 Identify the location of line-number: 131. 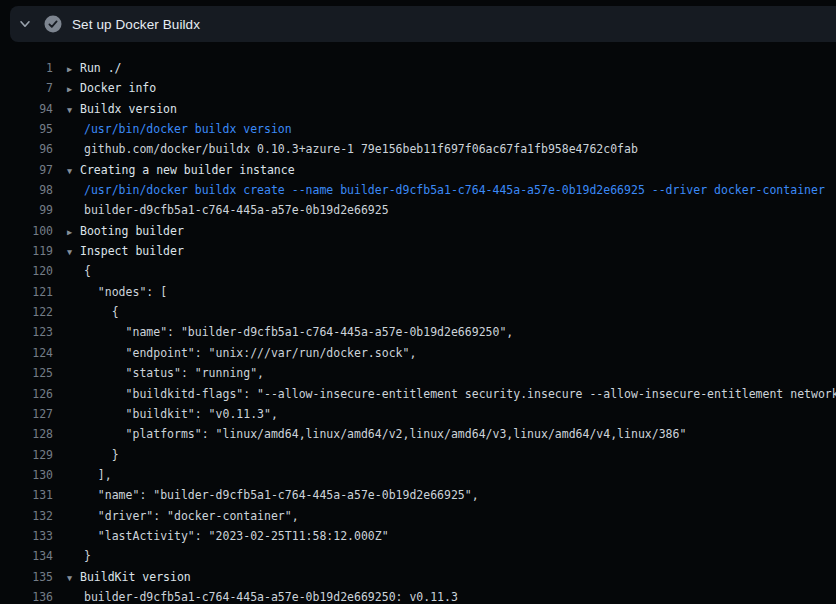
(26, 495).